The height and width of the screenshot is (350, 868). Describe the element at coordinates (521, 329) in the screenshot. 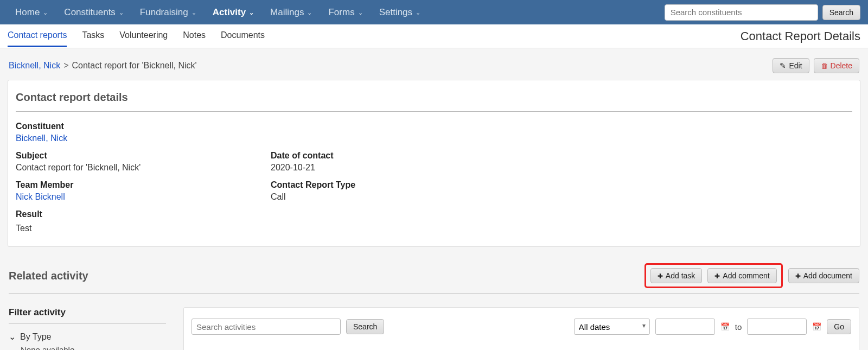

I see `activity-panel: Search All dates to Go No results are av…` at that location.